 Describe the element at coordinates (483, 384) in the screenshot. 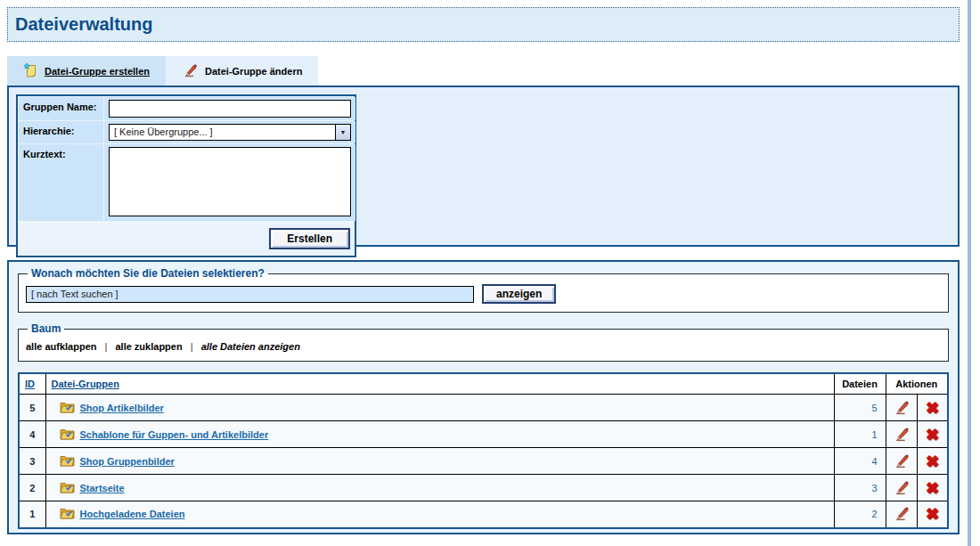

I see `table-header-row: ID Datei-Gruppen Dateien Aktionen` at that location.